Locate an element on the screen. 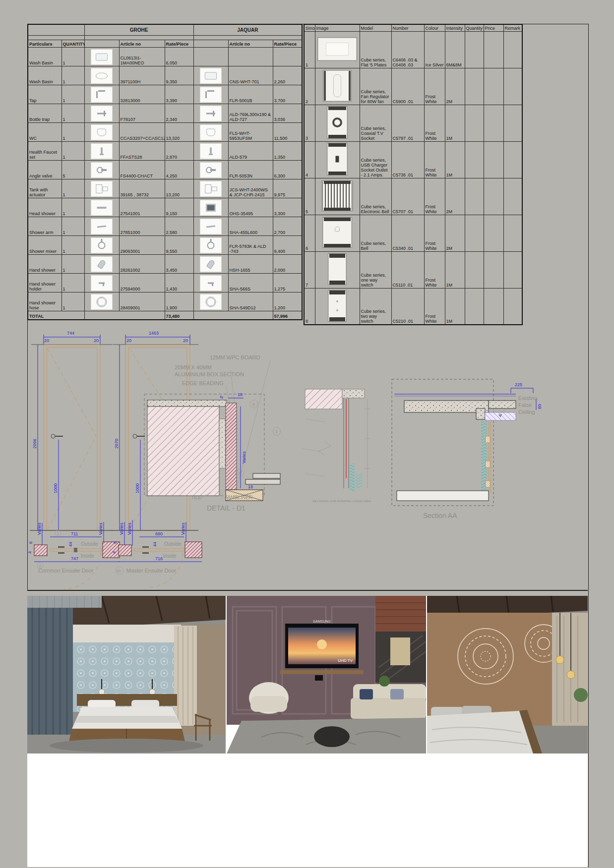  table-row: Tap 1 32813000 3,390 FLR-5001B 3,700 is located at coordinates (165, 94).